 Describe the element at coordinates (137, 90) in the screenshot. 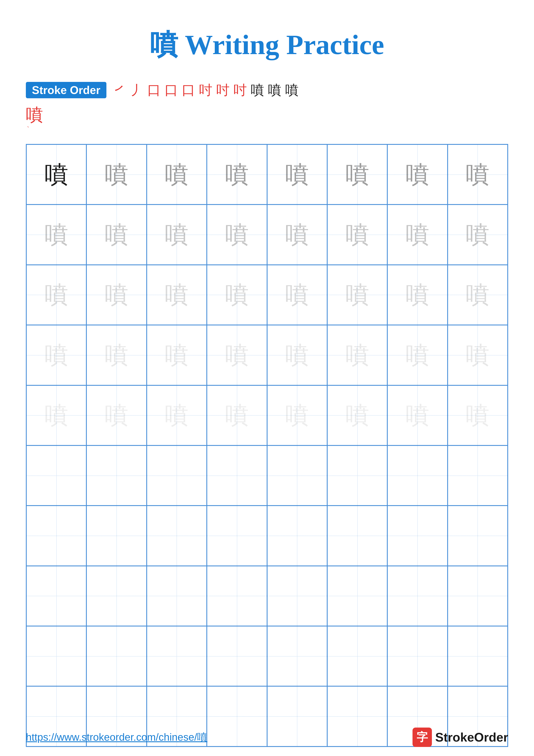

I see `seq-2: ㇓` at that location.